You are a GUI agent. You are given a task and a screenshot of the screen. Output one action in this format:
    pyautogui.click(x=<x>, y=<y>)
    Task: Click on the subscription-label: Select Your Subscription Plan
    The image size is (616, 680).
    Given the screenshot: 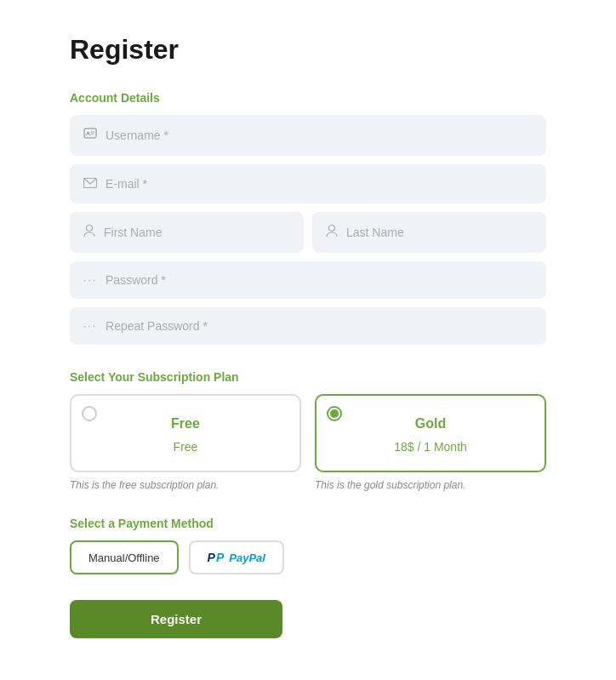 What is the action you would take?
    pyautogui.click(x=308, y=377)
    